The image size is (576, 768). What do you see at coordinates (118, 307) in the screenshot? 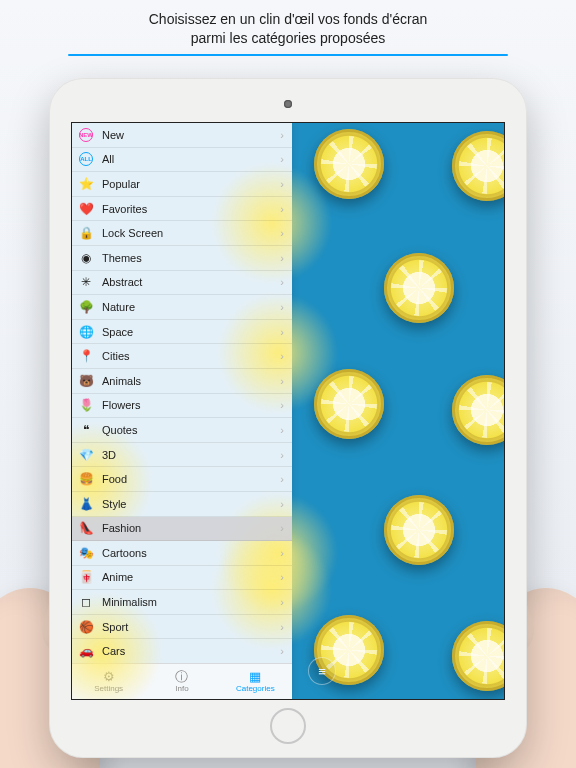
I see `category-label: Nature` at bounding box center [118, 307].